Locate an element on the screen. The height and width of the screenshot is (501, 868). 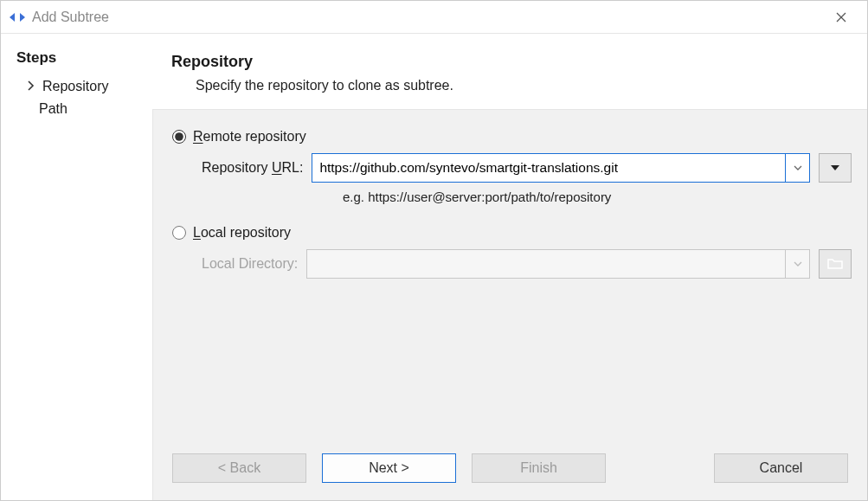
page-header: Repository Specify the repository to clo… is located at coordinates (510, 71).